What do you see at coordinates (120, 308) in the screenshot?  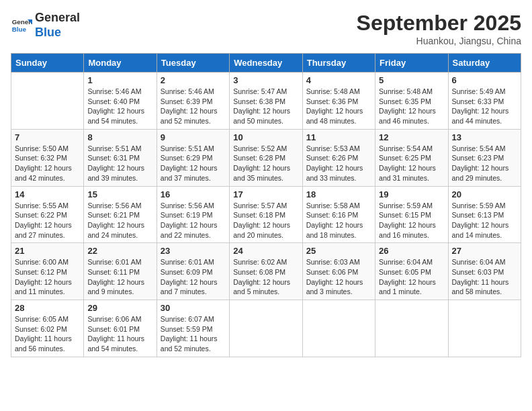 I see `day-number: 29` at bounding box center [120, 308].